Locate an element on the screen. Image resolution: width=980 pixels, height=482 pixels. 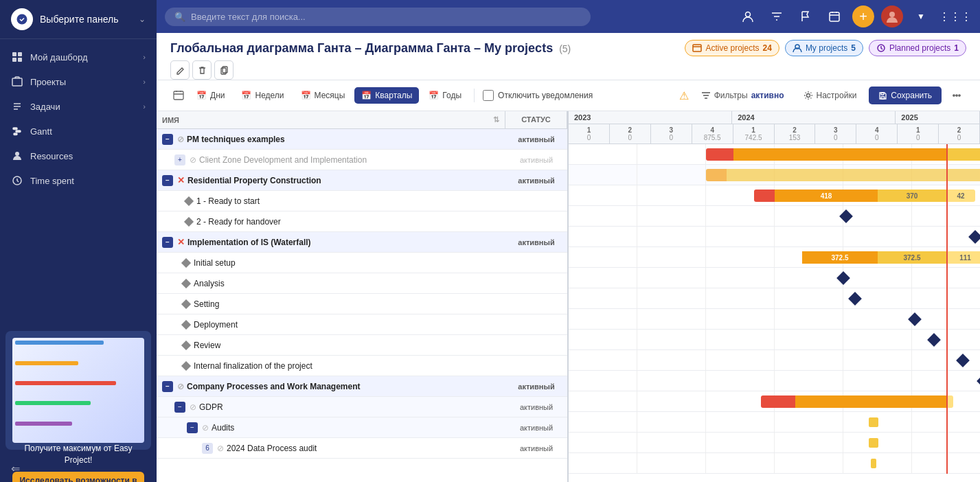
sidebar-item-tasks: Задачи › is located at coordinates (78, 106).